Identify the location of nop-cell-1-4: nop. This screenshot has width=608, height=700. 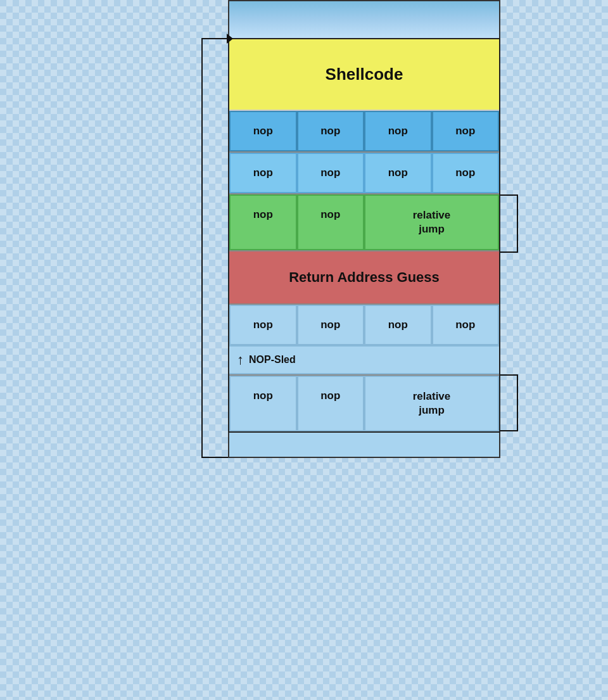
(466, 131).